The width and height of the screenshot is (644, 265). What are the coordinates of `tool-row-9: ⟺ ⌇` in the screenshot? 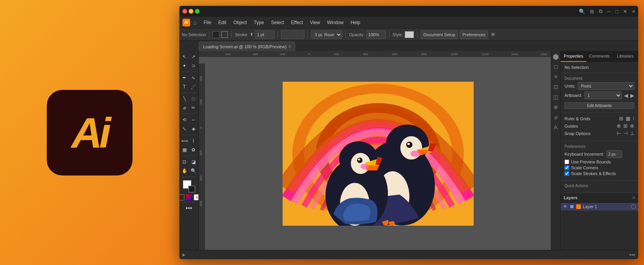 It's located at (189, 141).